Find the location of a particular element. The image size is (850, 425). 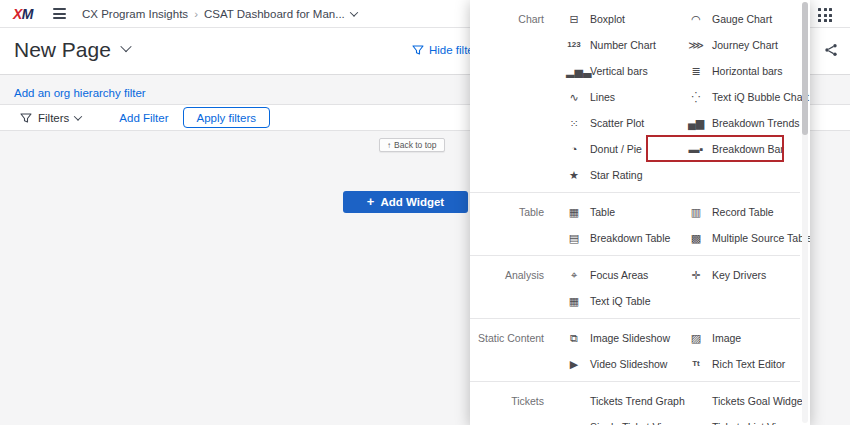

multiple-source-table-icon: ▩ is located at coordinates (696, 238).